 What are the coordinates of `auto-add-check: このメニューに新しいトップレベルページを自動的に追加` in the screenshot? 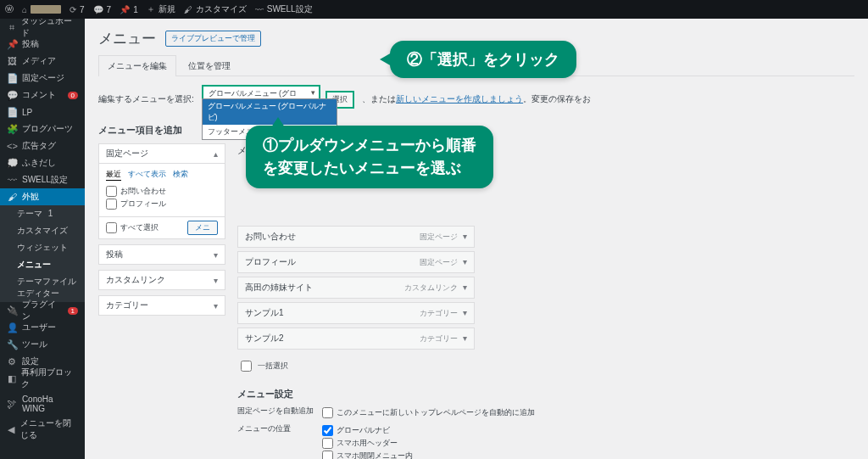 It's located at (429, 412).